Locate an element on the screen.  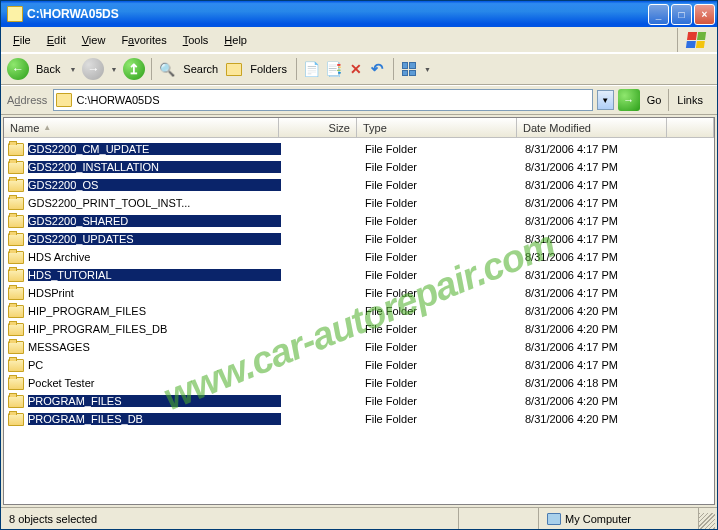
column-size: Size is located at coordinates (318, 128).